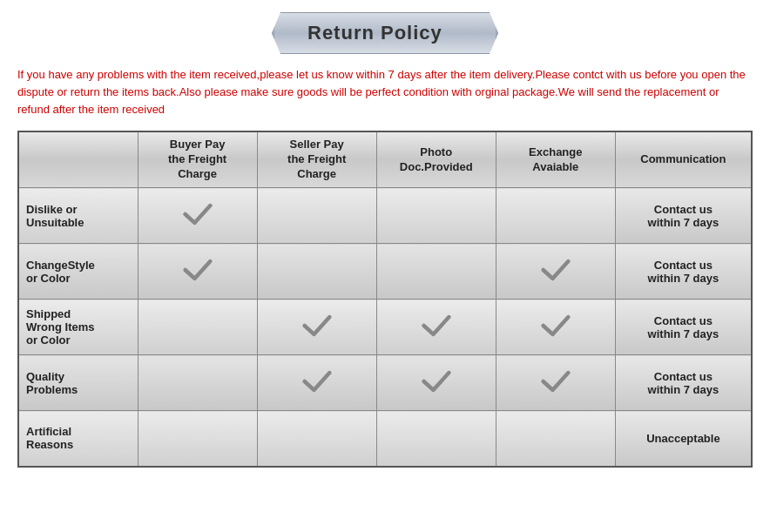  Describe the element at coordinates (385, 383) in the screenshot. I see `table-row: QualityProblems Contact uswithin 7 days` at that location.